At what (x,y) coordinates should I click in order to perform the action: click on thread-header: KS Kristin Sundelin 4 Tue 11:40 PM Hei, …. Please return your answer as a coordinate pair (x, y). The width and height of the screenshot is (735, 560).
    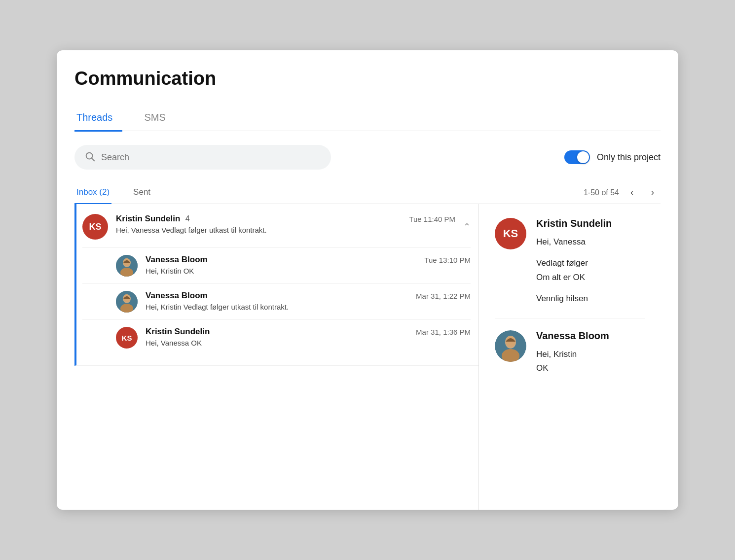
    Looking at the image, I should click on (276, 227).